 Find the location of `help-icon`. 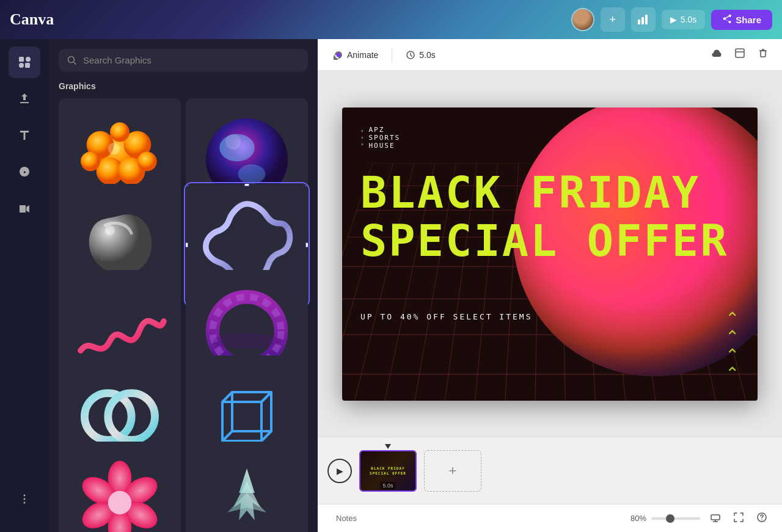

help-icon is located at coordinates (762, 517).